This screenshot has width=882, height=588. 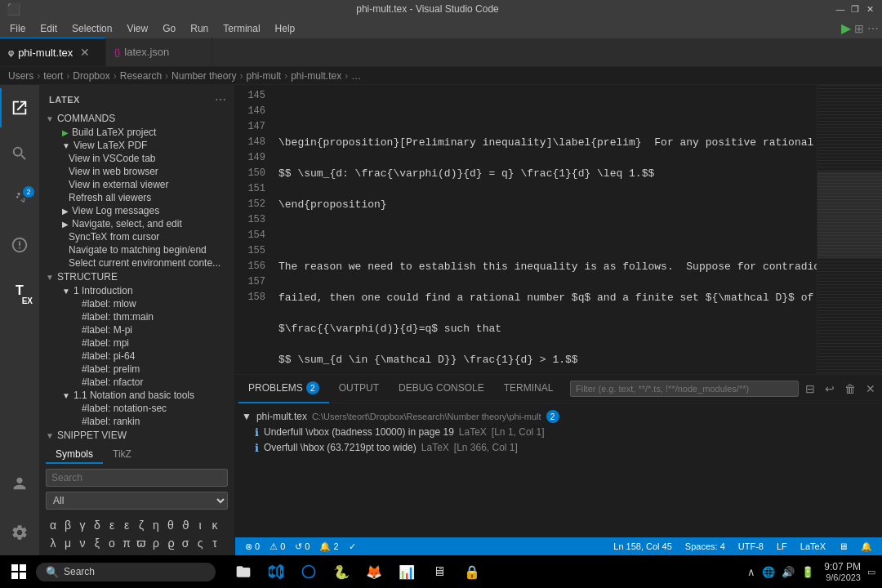 What do you see at coordinates (137, 317) in the screenshot?
I see `sidebar-item-label-thmmain: #label: thm:main` at bounding box center [137, 317].